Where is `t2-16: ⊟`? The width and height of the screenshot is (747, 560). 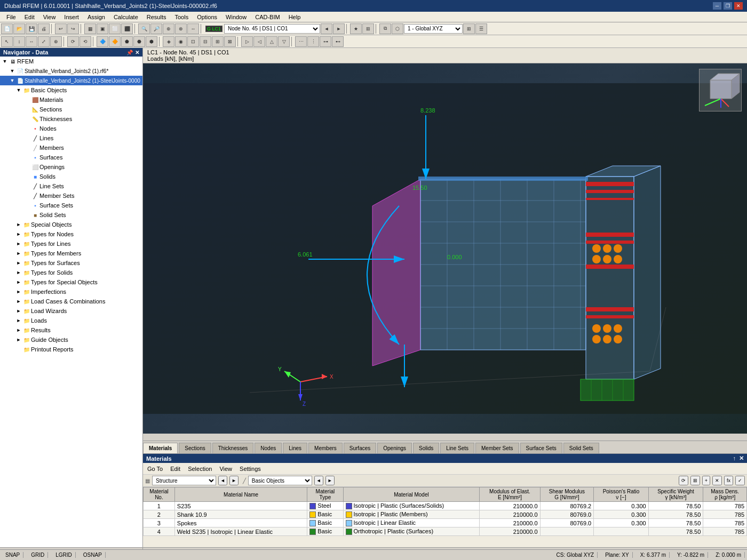 t2-16: ⊟ is located at coordinates (205, 42).